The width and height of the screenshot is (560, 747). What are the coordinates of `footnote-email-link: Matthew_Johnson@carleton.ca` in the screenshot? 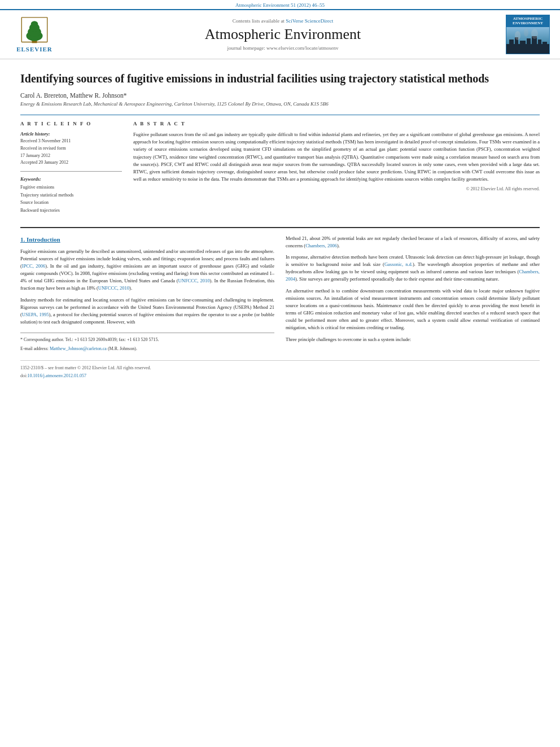 It's located at (78, 349).